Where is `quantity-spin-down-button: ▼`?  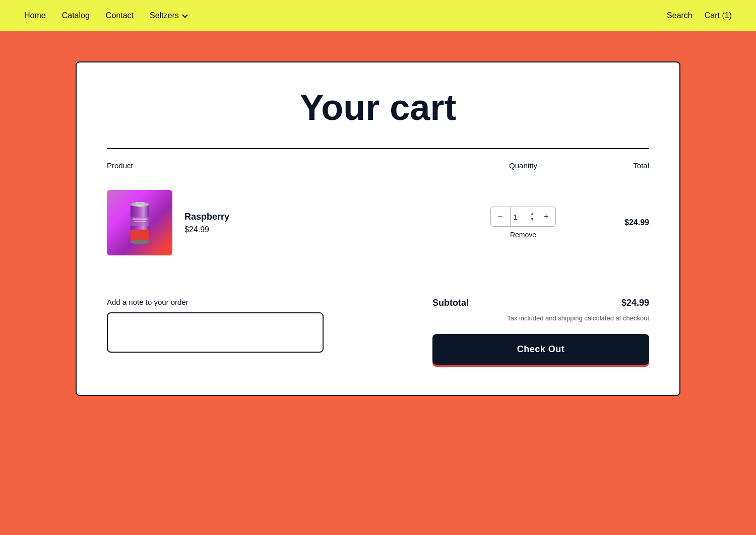 quantity-spin-down-button: ▼ is located at coordinates (532, 220).